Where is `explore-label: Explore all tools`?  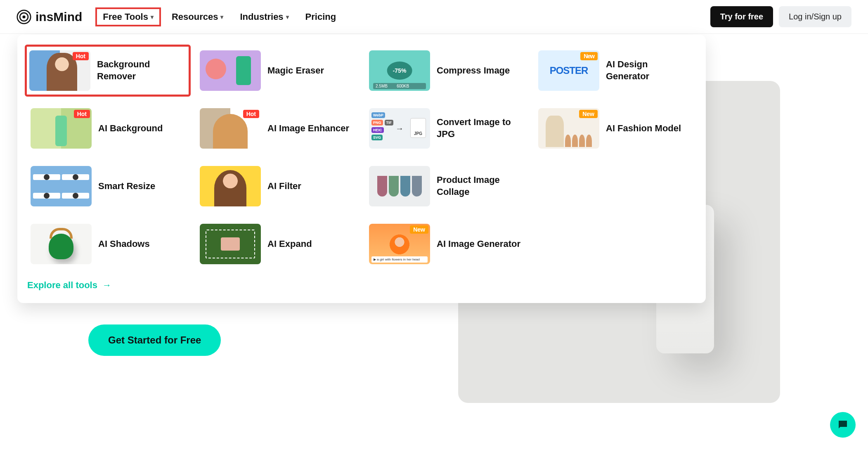
explore-label: Explore all tools is located at coordinates (62, 285).